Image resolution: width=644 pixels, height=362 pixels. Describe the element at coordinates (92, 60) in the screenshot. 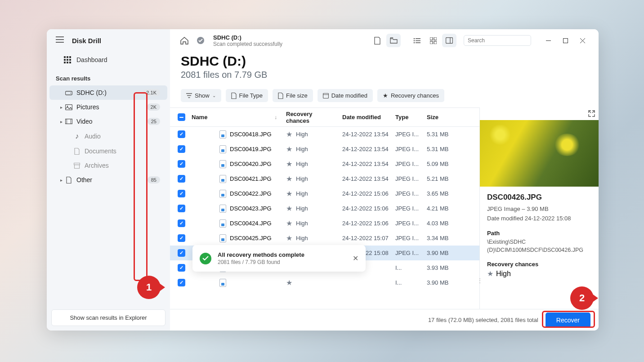

I see `dashboard-label: Dashboard` at that location.